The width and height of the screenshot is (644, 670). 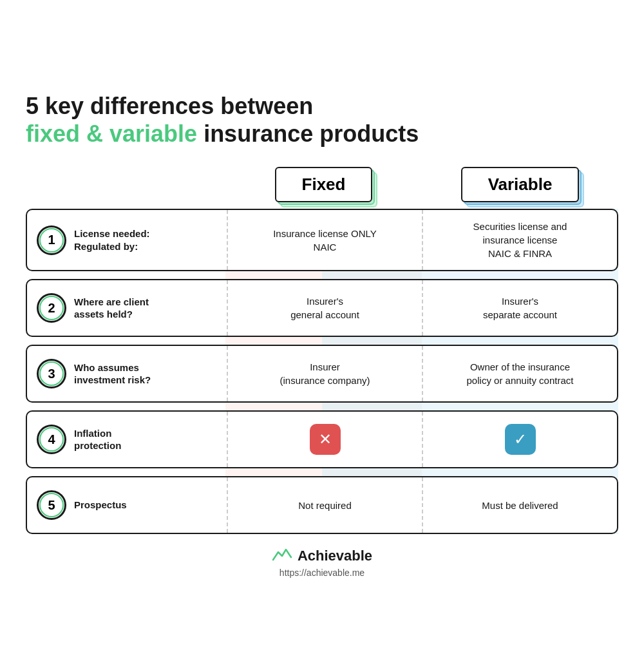 I want to click on table-row: 3 Who assumesinvestment risk? Insurer(in…, so click(x=322, y=374).